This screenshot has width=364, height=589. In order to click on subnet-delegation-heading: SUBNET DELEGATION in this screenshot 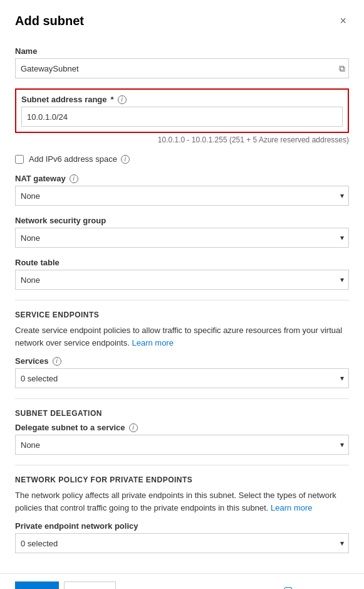, I will do `click(182, 413)`.